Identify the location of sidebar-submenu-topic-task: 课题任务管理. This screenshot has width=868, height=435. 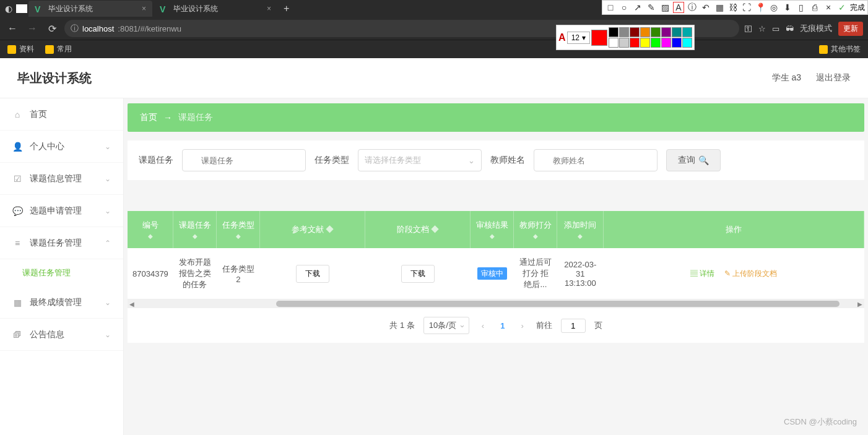
(62, 273).